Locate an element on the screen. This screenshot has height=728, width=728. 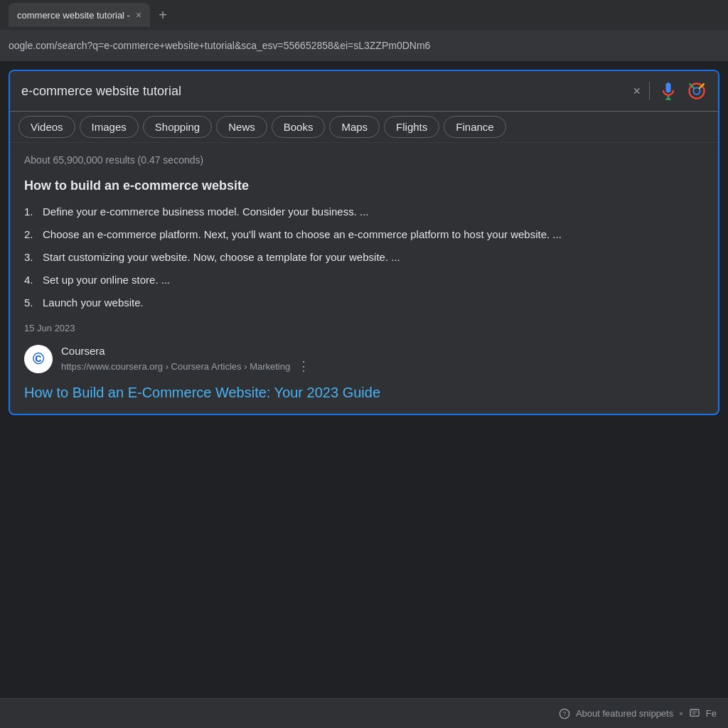
lens-icon is located at coordinates (697, 91).